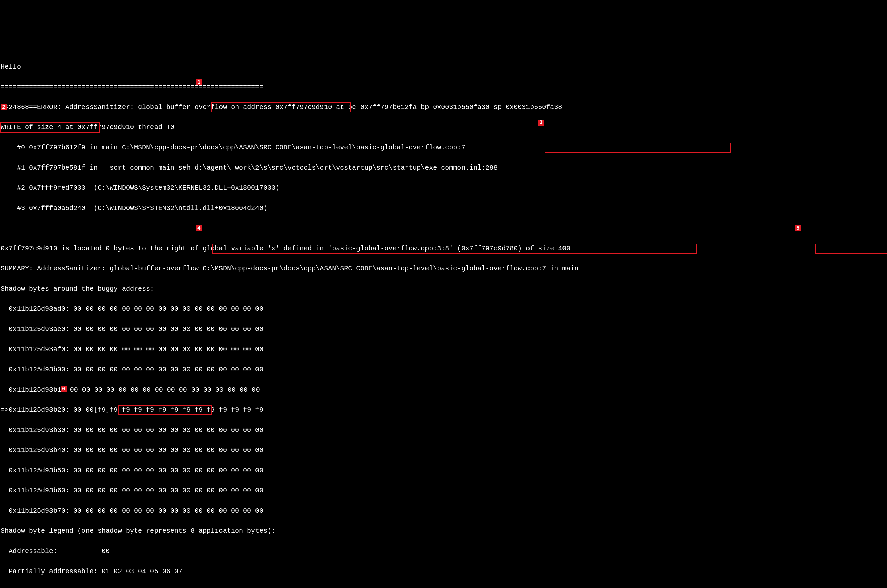  What do you see at coordinates (444, 309) in the screenshot?
I see `shadow-row-0: 0x11b125d93ad0: 00 00 00 00 00 00 00 00 …` at bounding box center [444, 309].